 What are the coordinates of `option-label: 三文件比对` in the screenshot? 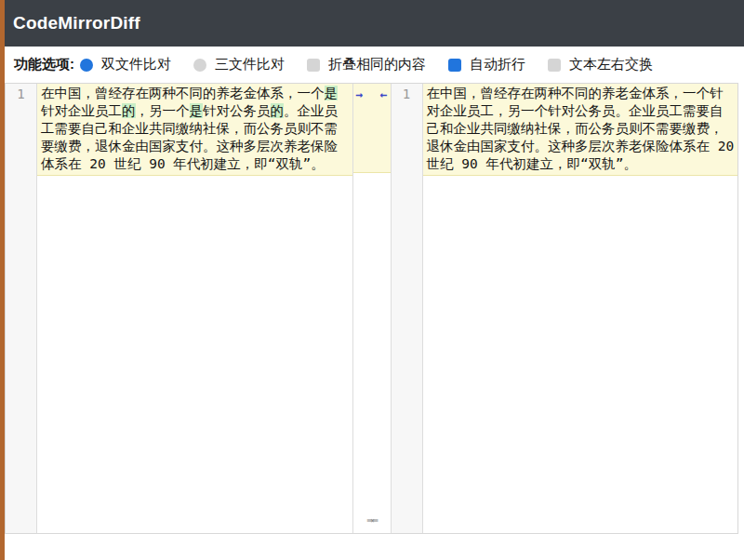 It's located at (249, 65).